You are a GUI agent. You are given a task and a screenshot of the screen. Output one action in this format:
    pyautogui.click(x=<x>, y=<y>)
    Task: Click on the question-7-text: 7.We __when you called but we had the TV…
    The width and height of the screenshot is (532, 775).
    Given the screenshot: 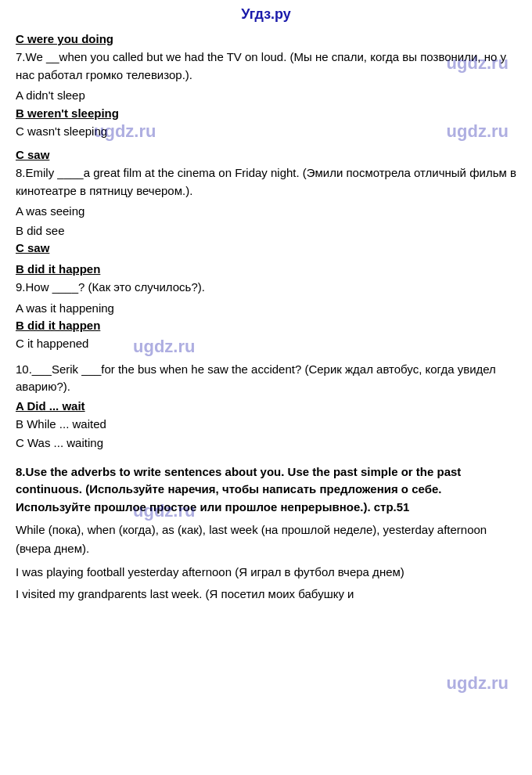 What is the action you would take?
    pyautogui.click(x=266, y=66)
    